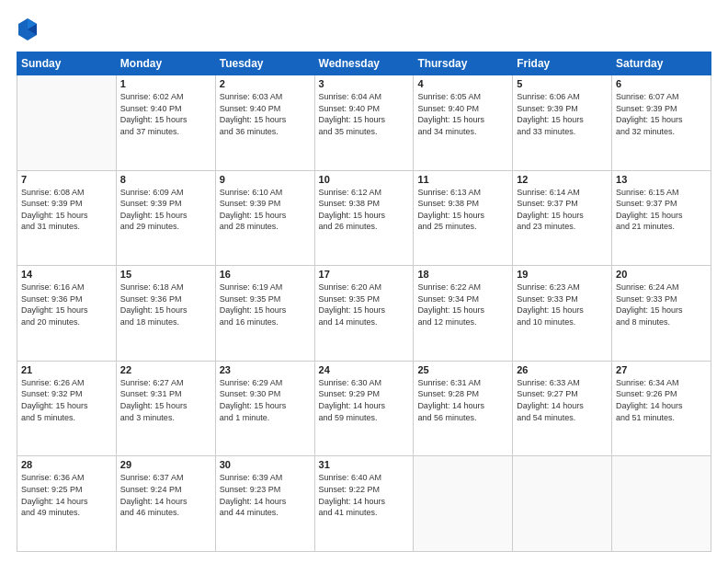 The image size is (728, 563). Describe the element at coordinates (463, 304) in the screenshot. I see `day-info: Sunrise: 6:22 AM Sunset: 9:34 PM Dayligh…` at that location.